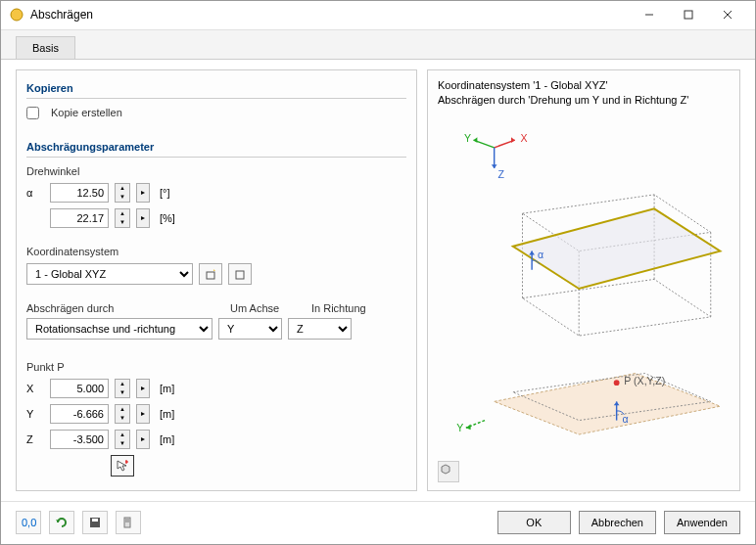  I want to click on point-z-row: Z ▲▼ ▸ [m], so click(216, 439).